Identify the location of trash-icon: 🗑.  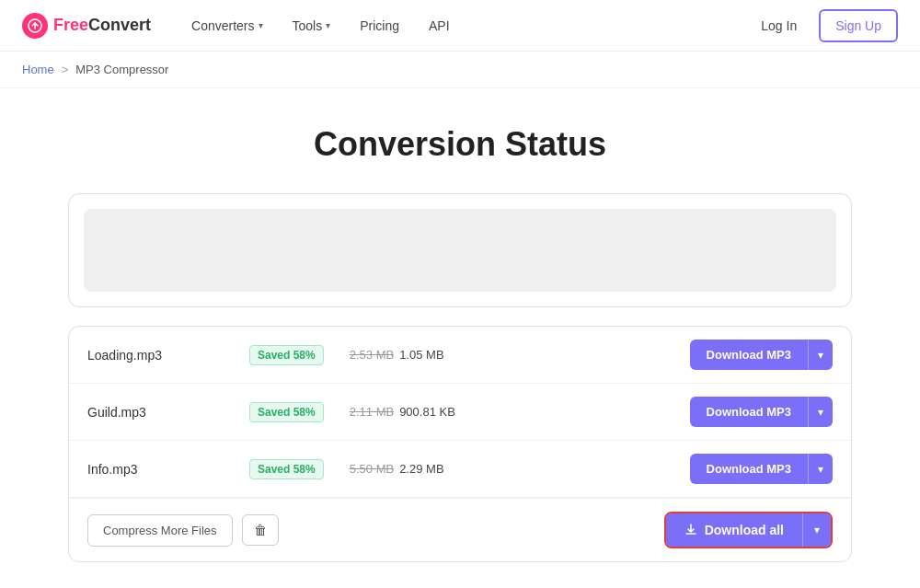
(260, 530).